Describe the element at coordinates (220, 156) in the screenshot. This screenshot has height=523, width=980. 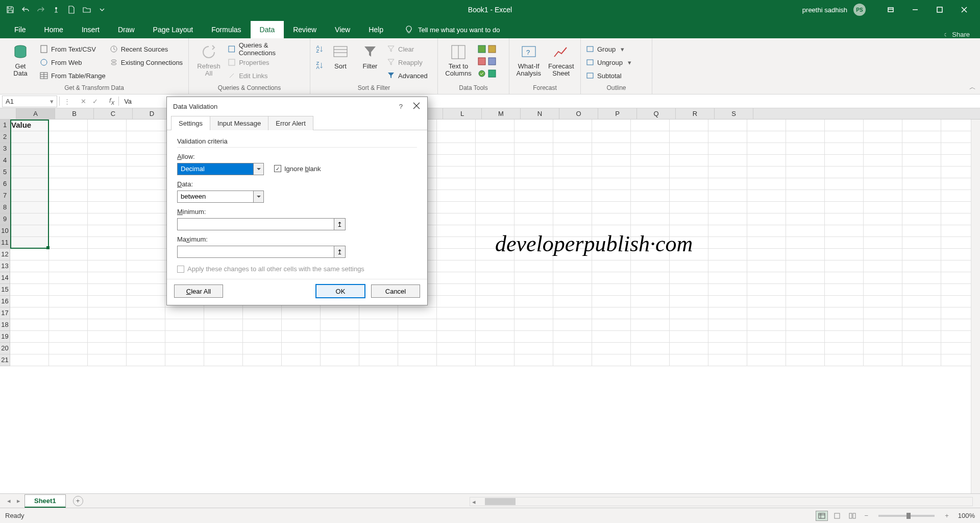
I see `allow-label: Allow:` at that location.